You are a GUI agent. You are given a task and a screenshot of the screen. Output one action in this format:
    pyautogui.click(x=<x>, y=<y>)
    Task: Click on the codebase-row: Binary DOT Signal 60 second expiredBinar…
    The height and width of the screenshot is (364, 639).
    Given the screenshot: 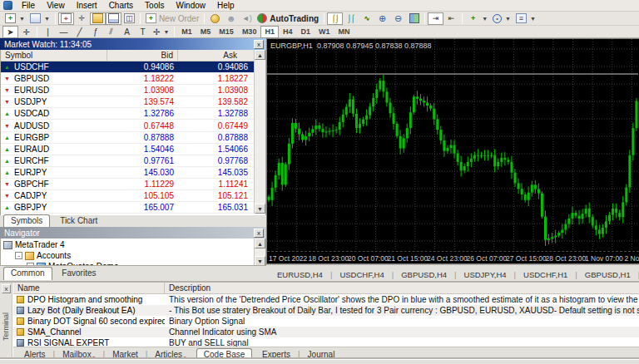 What is the action you would take?
    pyautogui.click(x=326, y=321)
    